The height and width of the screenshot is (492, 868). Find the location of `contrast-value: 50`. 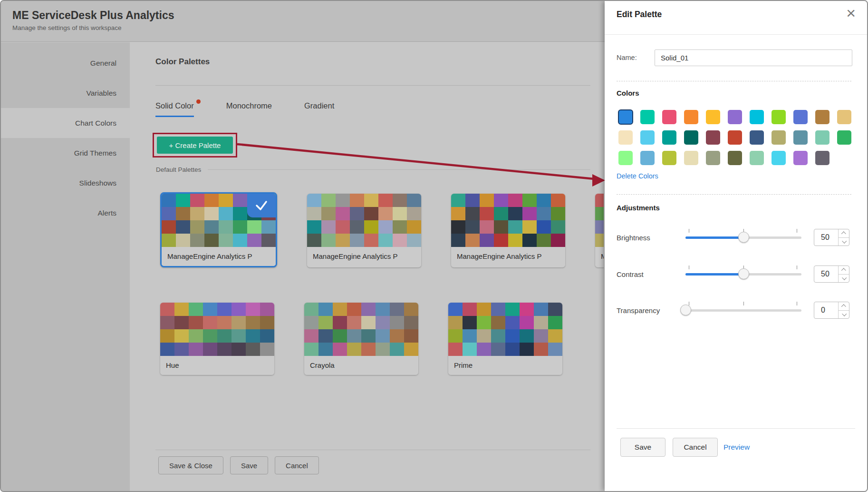

contrast-value: 50 is located at coordinates (826, 274).